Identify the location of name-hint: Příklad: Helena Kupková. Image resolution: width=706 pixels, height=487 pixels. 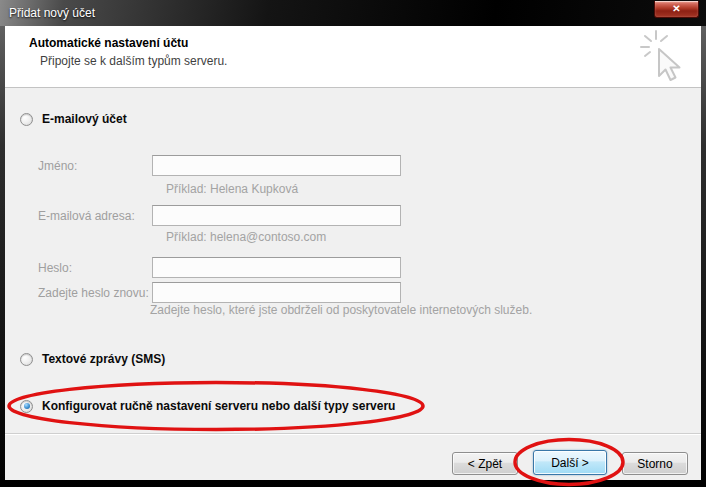
(232, 189).